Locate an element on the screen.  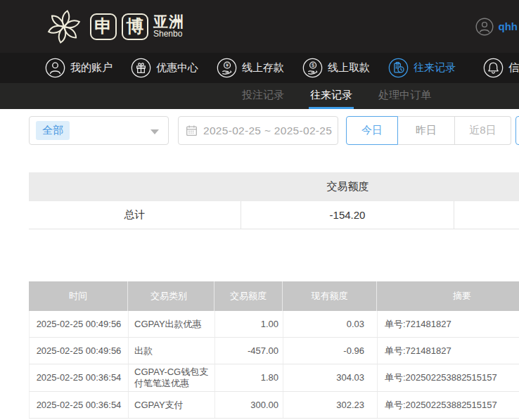
table-row: 2025-02-25 00:49:56 出款 -457.00 -0.96 单号:… is located at coordinates (274, 351).